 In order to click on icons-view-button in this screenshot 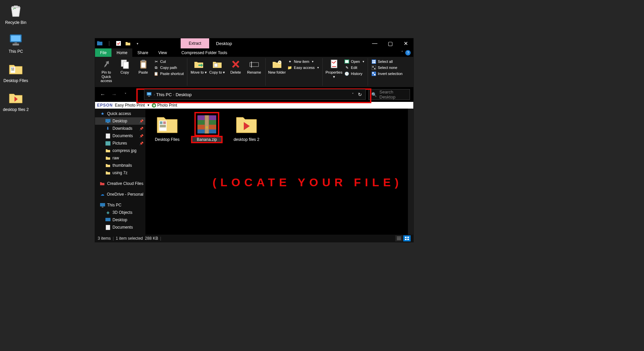, I will do `click(407, 238)`.